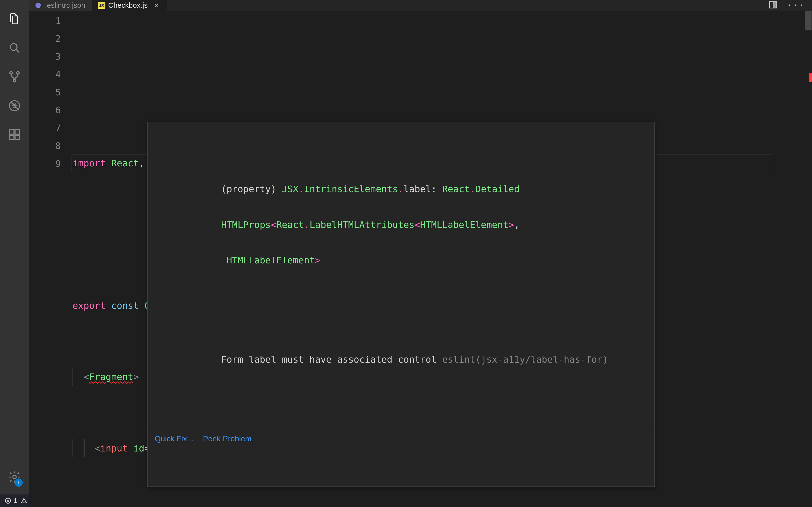 The height and width of the screenshot is (507, 812). Describe the element at coordinates (14, 477) in the screenshot. I see `settings-gear-icon: 1` at that location.